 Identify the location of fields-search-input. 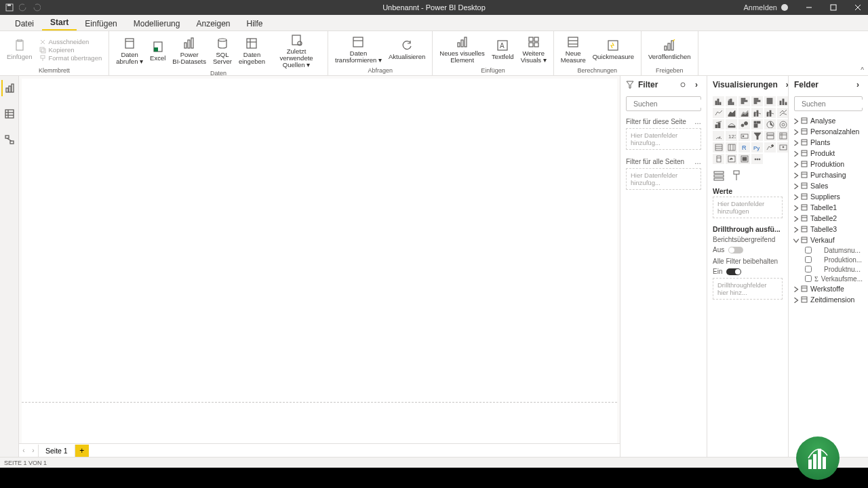
(835, 104).